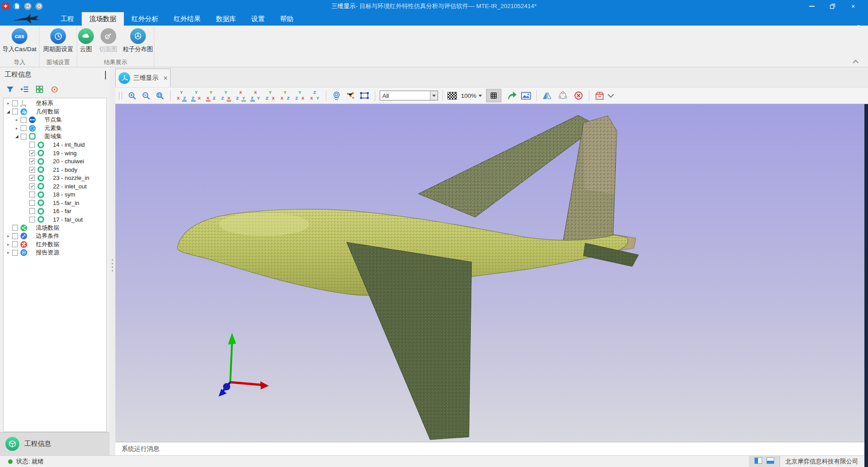  Describe the element at coordinates (138, 41) in the screenshot. I see `particle-distribution-button: 粒子分布图` at that location.